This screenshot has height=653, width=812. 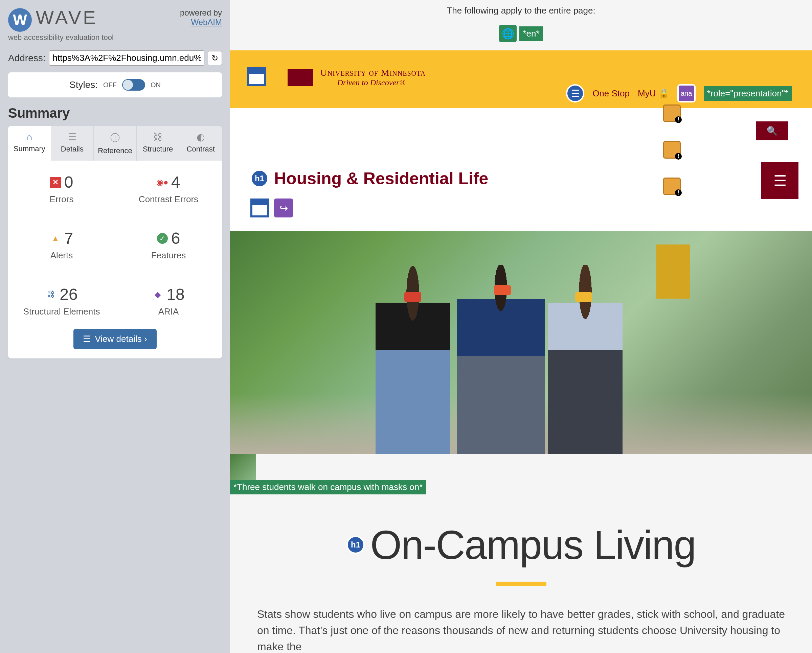 What do you see at coordinates (29, 137) in the screenshot?
I see `home-icon: ⌂` at bounding box center [29, 137].